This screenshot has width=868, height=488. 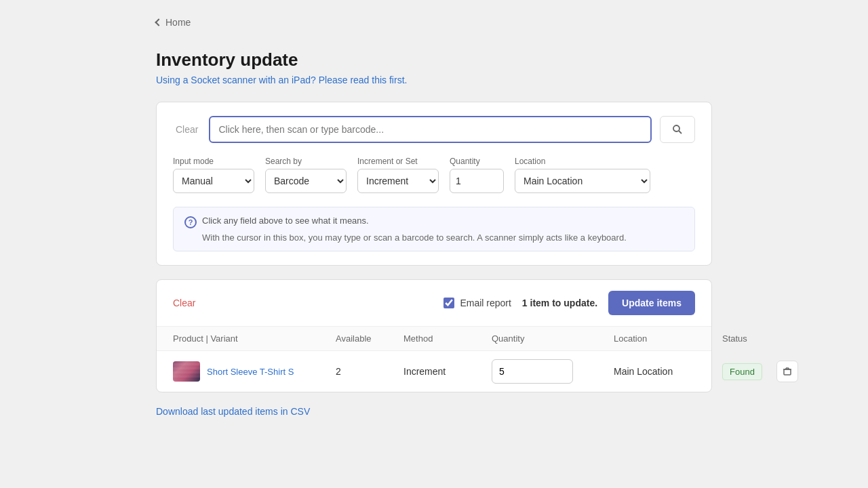 What do you see at coordinates (178, 22) in the screenshot?
I see `back-label: Home` at bounding box center [178, 22].